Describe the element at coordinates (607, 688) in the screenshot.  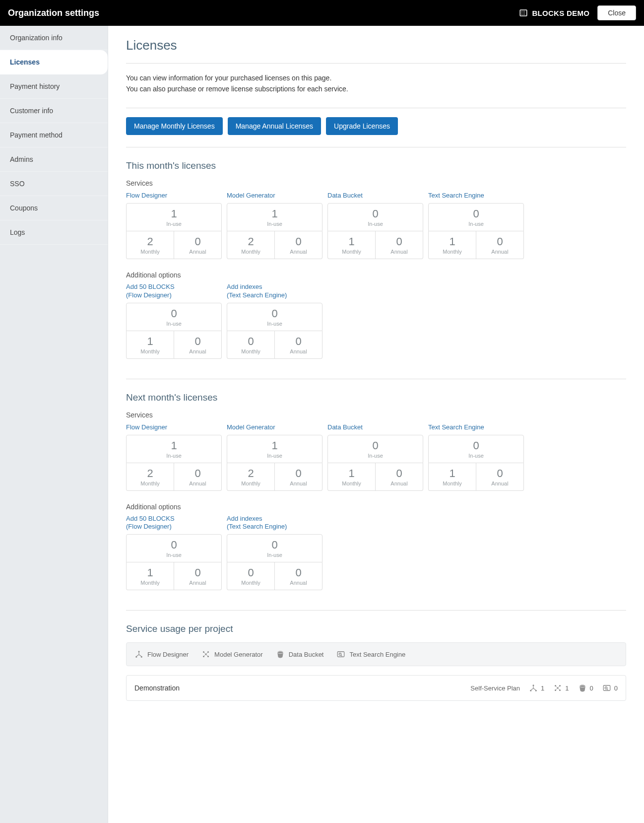
I see `text-search-icon` at that location.